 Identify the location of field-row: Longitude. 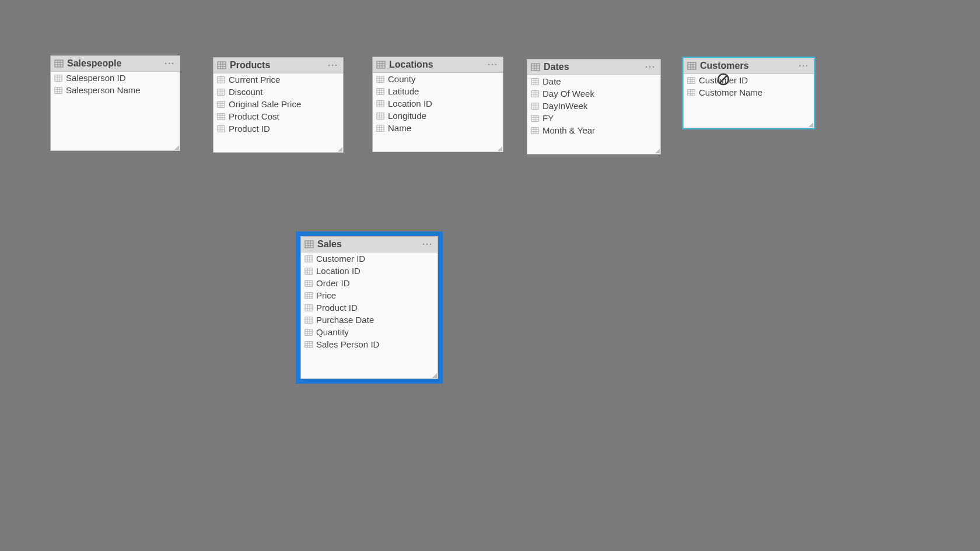
(438, 115).